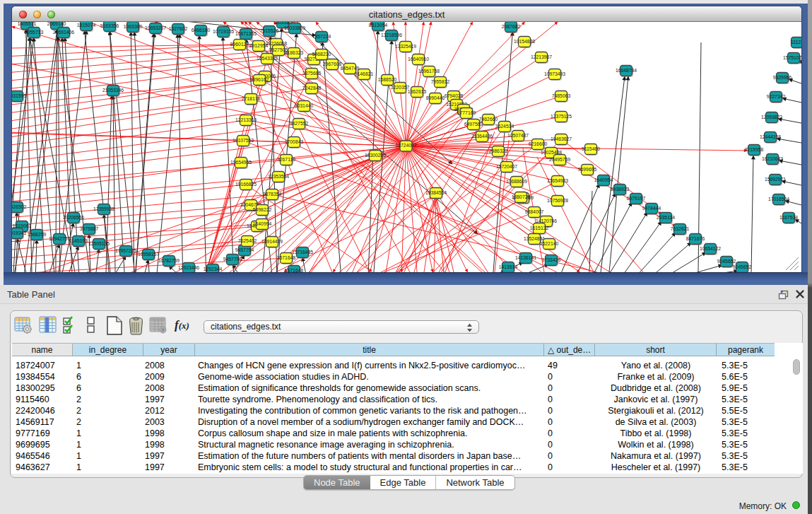 The height and width of the screenshot is (514, 812). What do you see at coordinates (126, 250) in the screenshot?
I see `svg-text: 17957225` at bounding box center [126, 250].